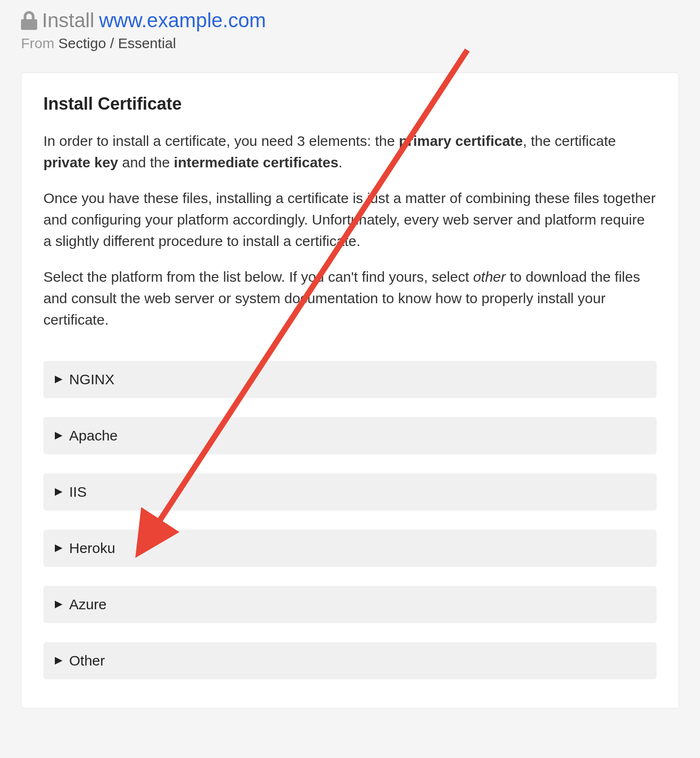  Describe the element at coordinates (350, 152) in the screenshot. I see `intro-paragraph-1: In order to install a certificate, you n…` at that location.